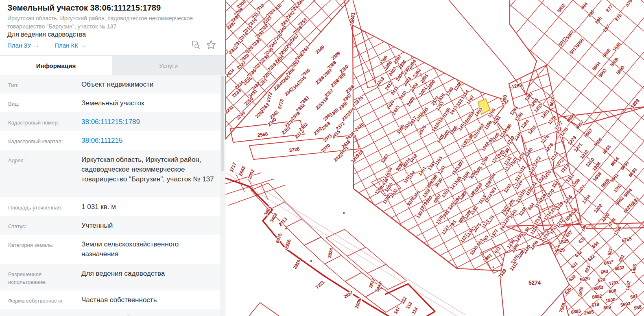 Image resolution: width=644 pixels, height=316 pixels. Describe the element at coordinates (634, 296) in the screenshot. I see `parcel-number-label: 587` at that location.